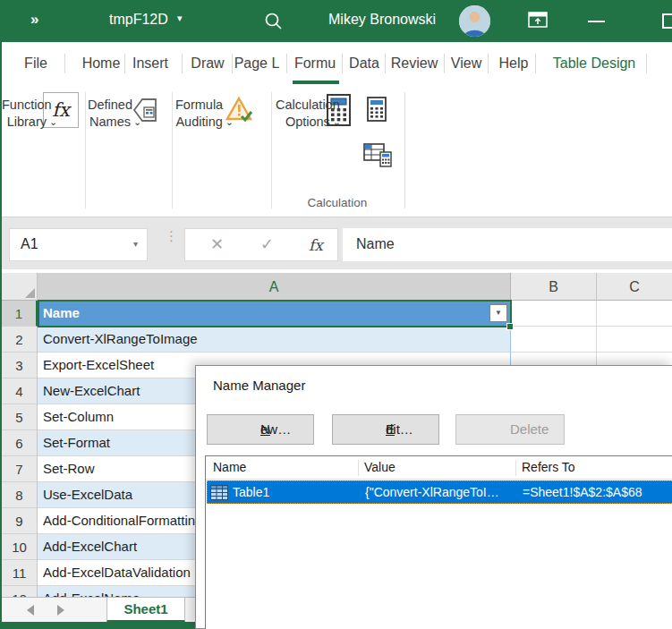  Describe the element at coordinates (79, 245) in the screenshot. I see `name-box: A1 ▾` at that location.